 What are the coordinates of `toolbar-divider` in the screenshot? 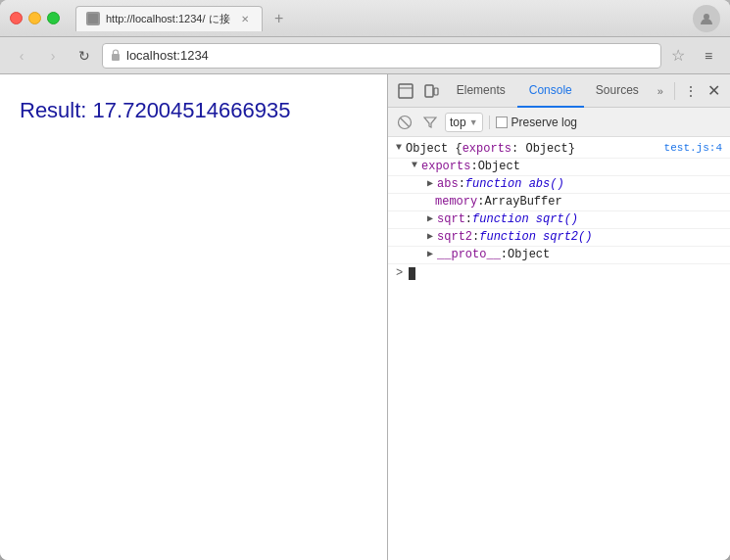 It's located at (674, 91).